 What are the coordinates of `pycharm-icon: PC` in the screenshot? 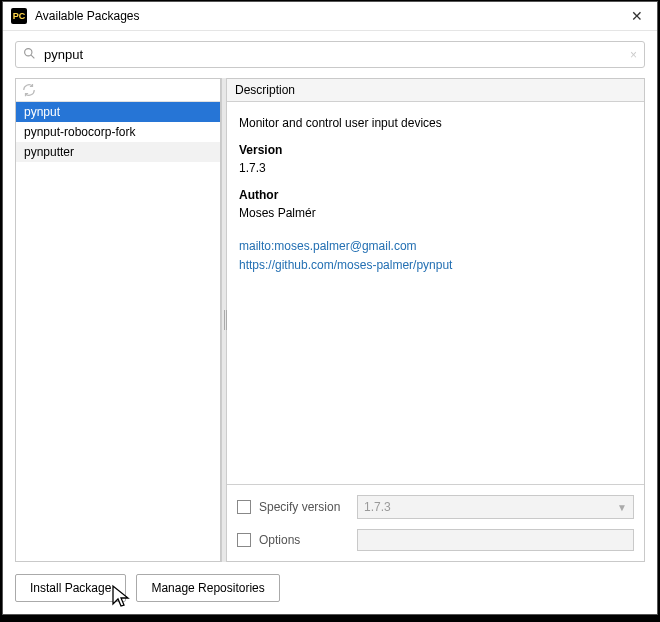 It's located at (19, 16).